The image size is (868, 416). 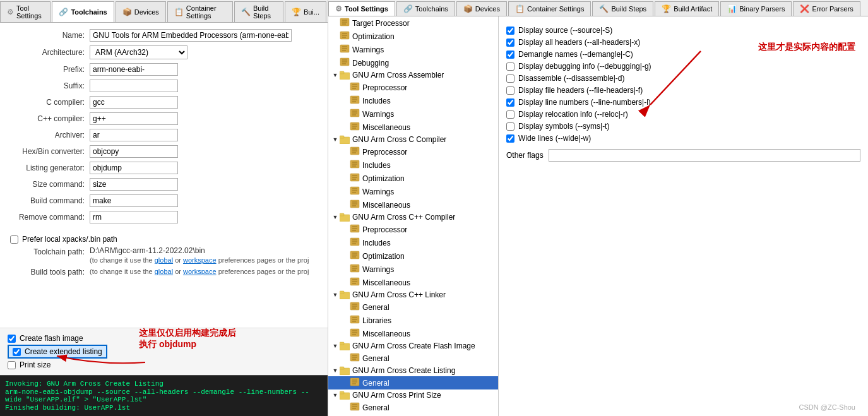 What do you see at coordinates (564, 126) in the screenshot?
I see `settings-checkbox-label: Display symbols (--syms|-t)` at bounding box center [564, 126].